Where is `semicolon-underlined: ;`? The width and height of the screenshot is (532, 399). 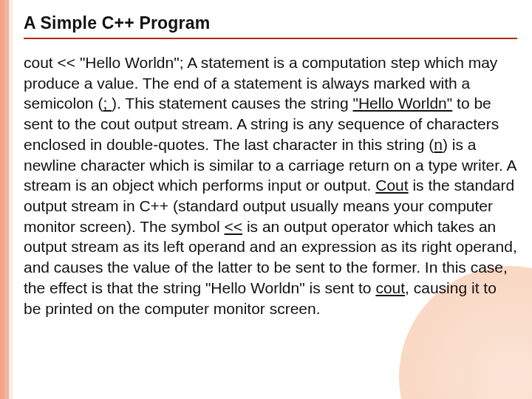
semicolon-underlined: ; is located at coordinates (107, 103).